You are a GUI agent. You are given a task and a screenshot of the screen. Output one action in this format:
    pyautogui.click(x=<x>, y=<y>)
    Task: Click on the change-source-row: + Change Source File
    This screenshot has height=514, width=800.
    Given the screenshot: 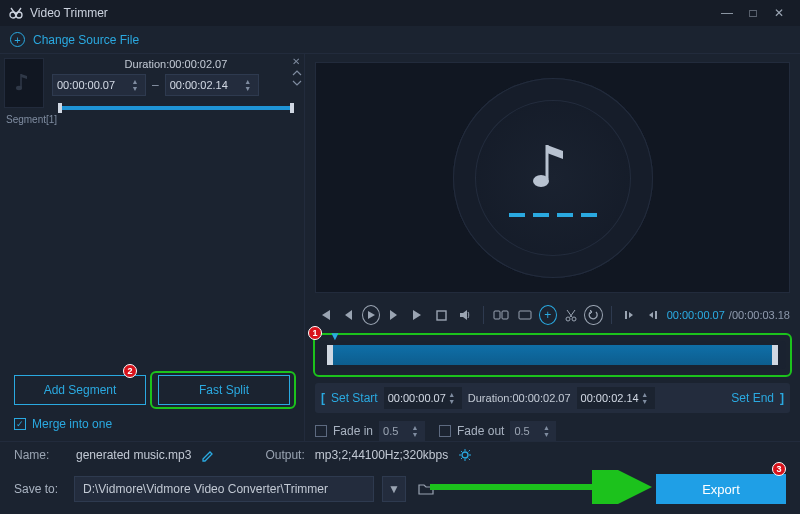 What is the action you would take?
    pyautogui.click(x=400, y=40)
    